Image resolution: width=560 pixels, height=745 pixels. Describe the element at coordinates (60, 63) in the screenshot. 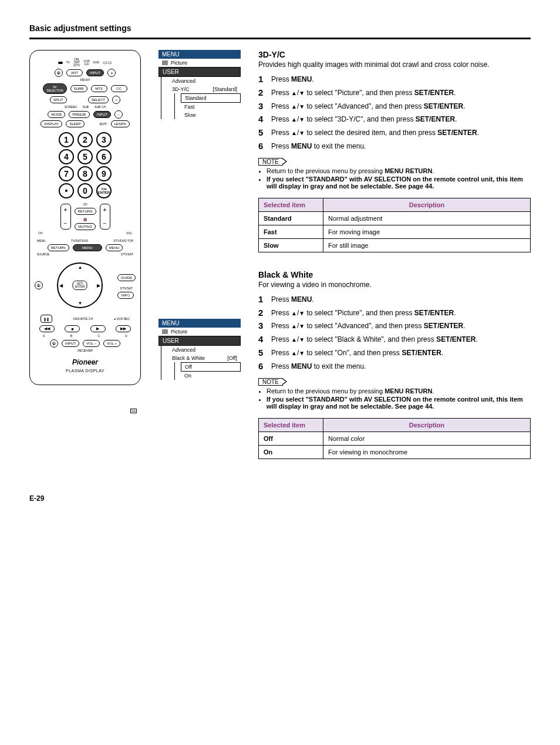

I see `ir-led` at that location.